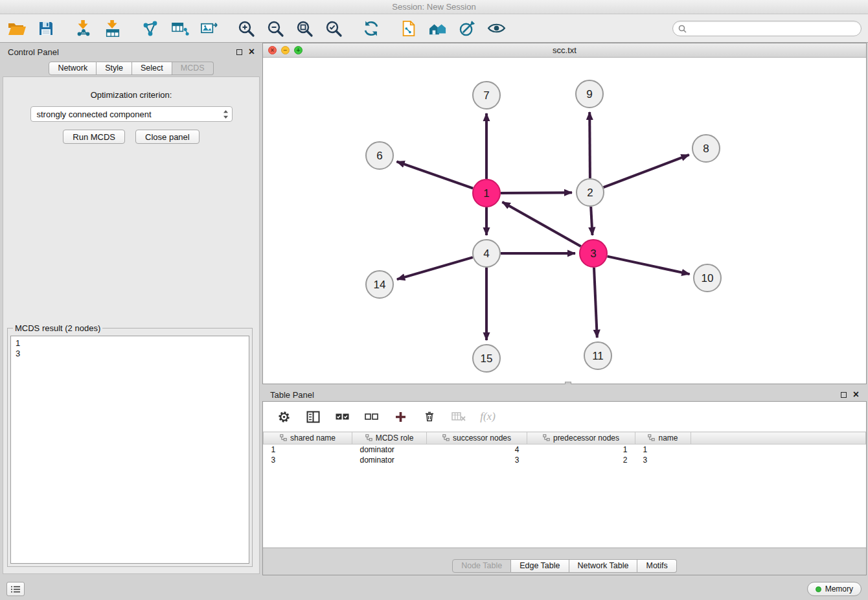 This screenshot has height=600, width=868. What do you see at coordinates (313, 417) in the screenshot?
I see `split-column-button` at bounding box center [313, 417].